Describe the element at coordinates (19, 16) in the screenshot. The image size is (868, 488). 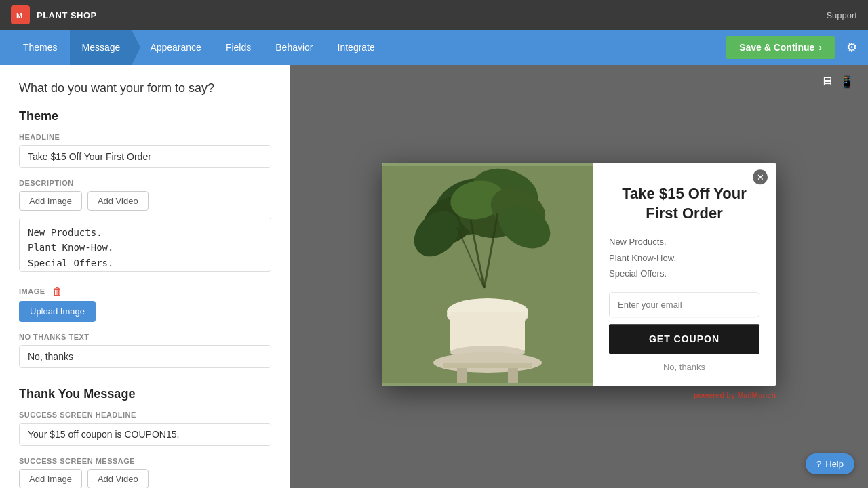
I see `svg-text: M` at that location.